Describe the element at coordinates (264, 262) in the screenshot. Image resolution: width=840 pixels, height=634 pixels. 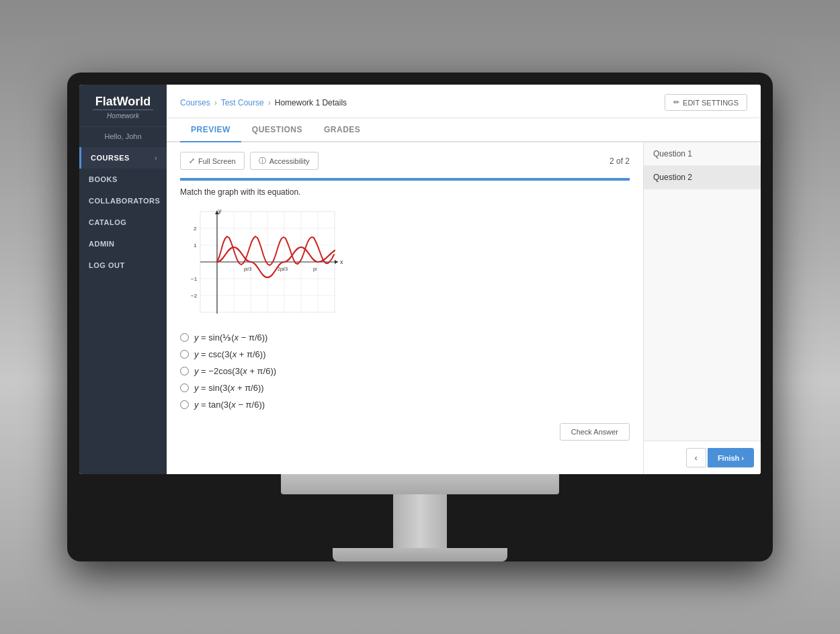
I see `graph-container: x y 2 1 −1 −2 pi/3 2pi/3 pi` at that location.